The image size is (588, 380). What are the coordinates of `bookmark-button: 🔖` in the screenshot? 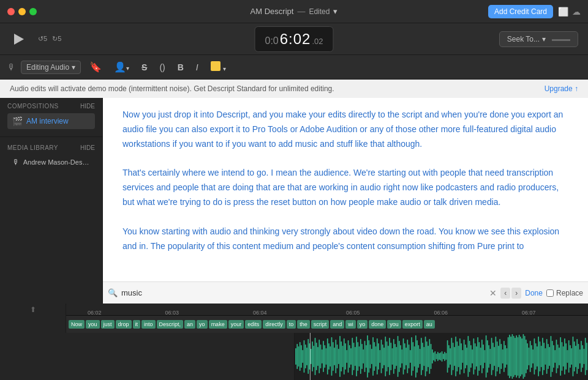 It's located at (96, 67).